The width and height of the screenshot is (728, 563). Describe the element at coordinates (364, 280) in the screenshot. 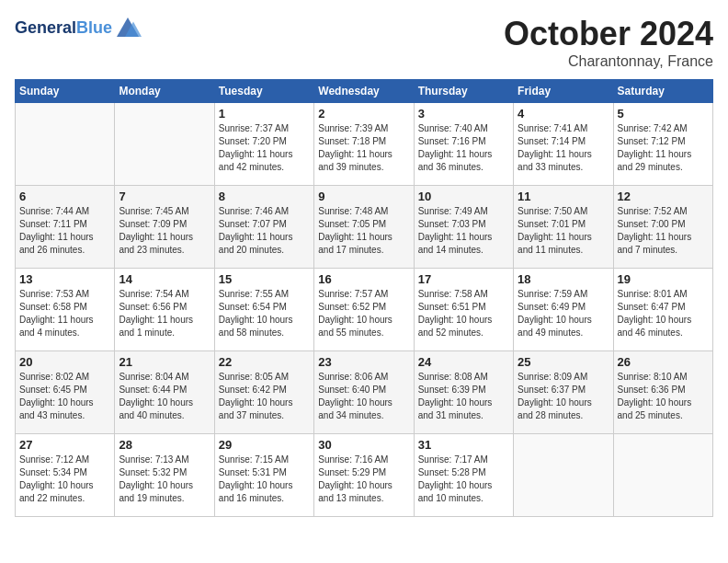

I see `day-number: 16` at that location.